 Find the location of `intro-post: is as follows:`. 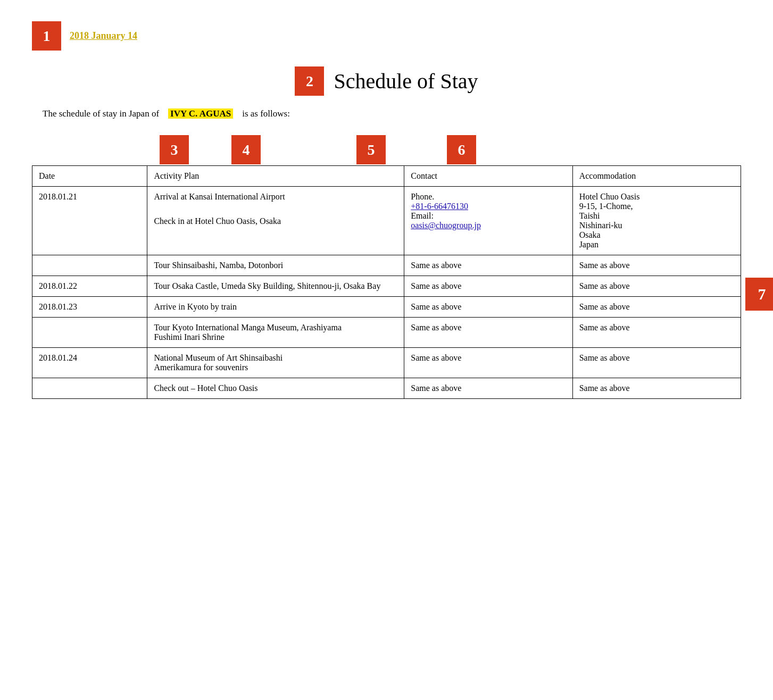

intro-post: is as follows: is located at coordinates (266, 114).